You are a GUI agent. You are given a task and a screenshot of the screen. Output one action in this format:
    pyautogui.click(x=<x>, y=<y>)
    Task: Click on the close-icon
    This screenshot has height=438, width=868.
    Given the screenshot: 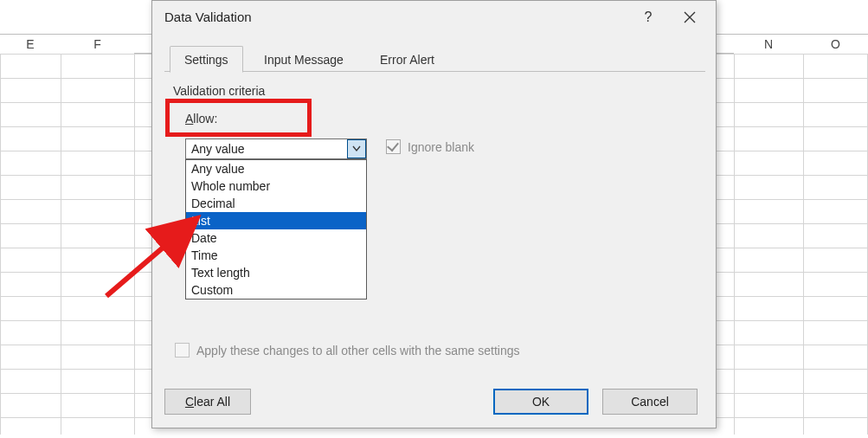 What is the action you would take?
    pyautogui.click(x=690, y=17)
    